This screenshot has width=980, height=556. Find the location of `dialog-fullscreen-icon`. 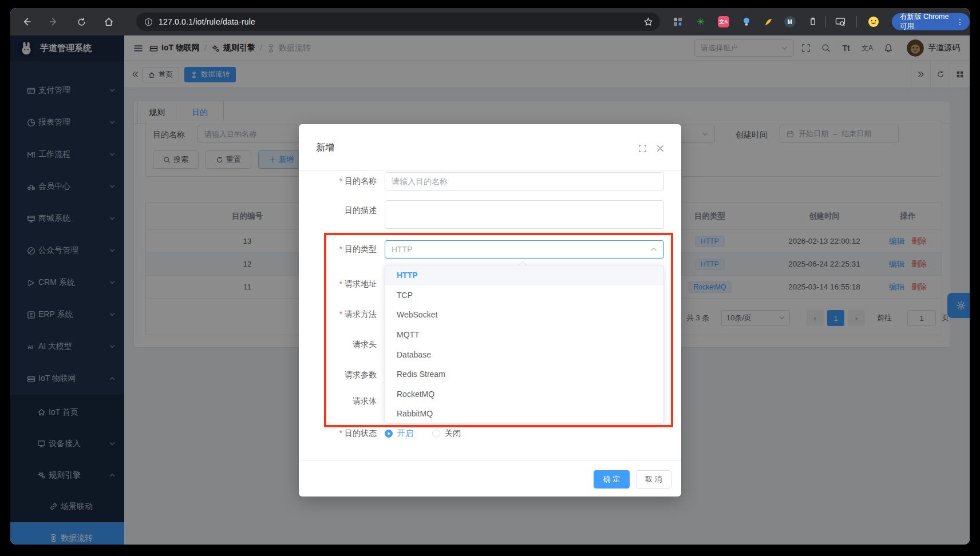

dialog-fullscreen-icon is located at coordinates (642, 148).